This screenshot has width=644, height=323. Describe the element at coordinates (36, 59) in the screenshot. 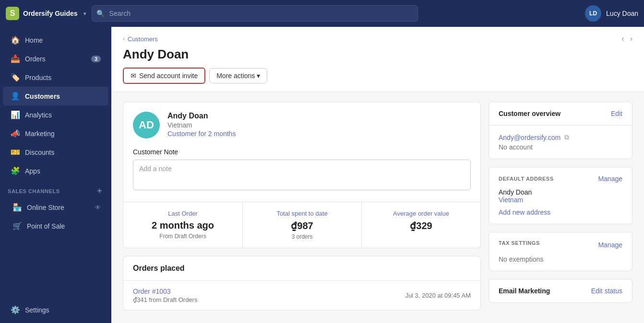

I see `sidebar-item-label: Orders` at that location.